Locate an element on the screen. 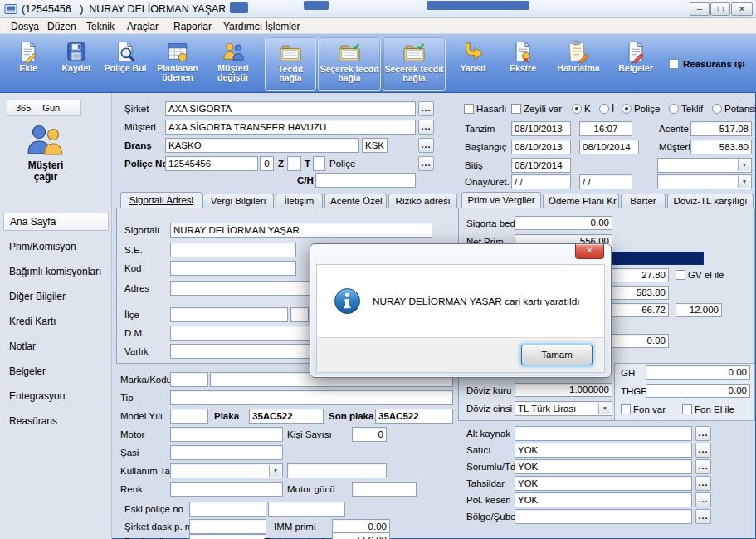  tip-input is located at coordinates (312, 398).